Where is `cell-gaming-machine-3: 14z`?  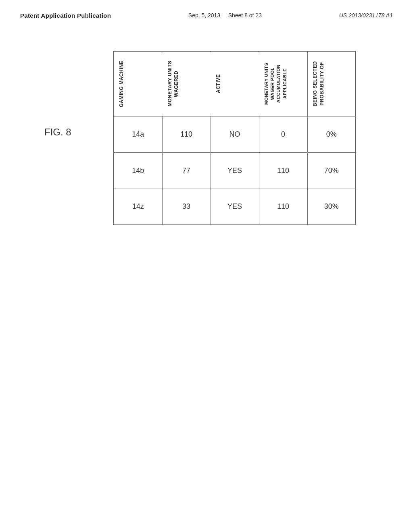 cell-gaming-machine-3: 14z is located at coordinates (138, 207).